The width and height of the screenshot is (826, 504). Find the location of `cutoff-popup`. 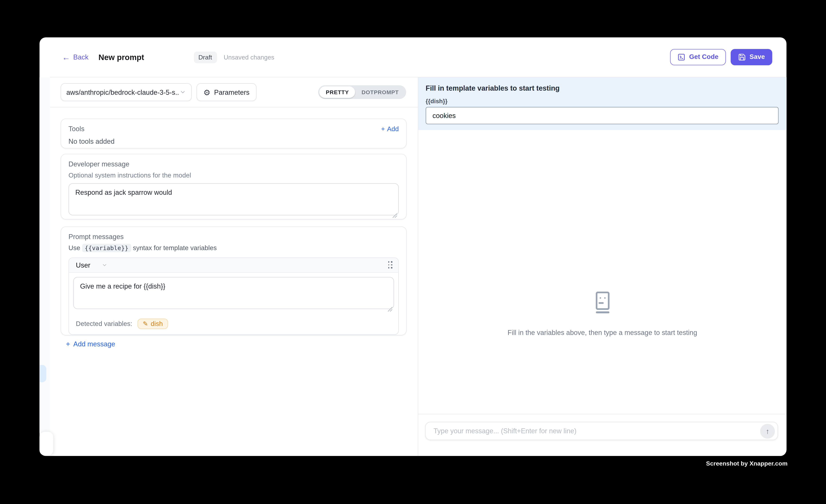

cutoff-popup is located at coordinates (46, 444).